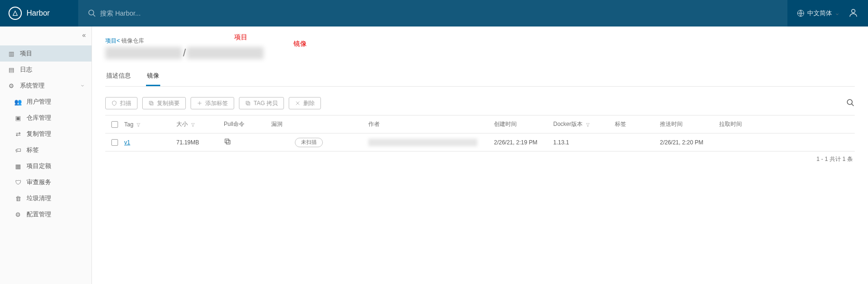  Describe the element at coordinates (298, 103) in the screenshot. I see `close-icon` at that location.